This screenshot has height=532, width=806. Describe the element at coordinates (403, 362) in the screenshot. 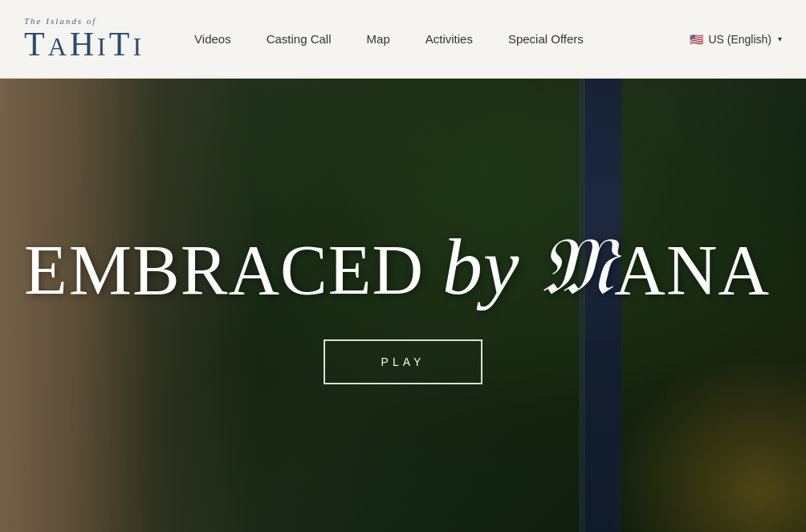

I see `play-button: PLAY` at that location.